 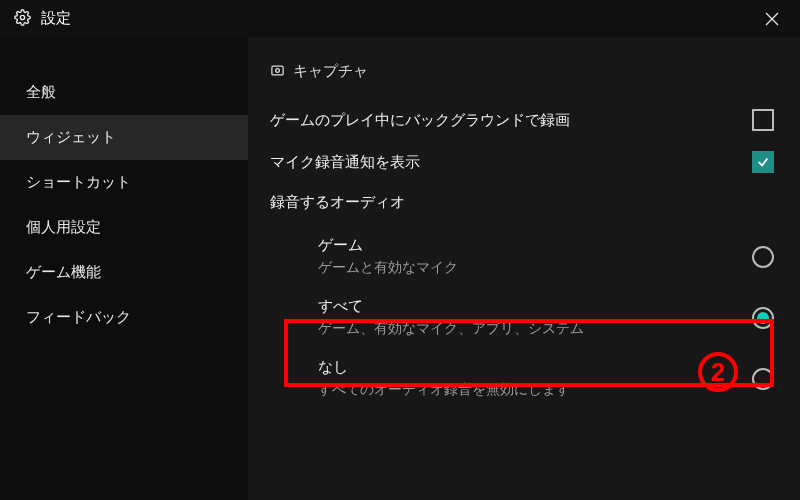 I want to click on radio-desc: ゲームと有効なマイク, so click(x=388, y=268).